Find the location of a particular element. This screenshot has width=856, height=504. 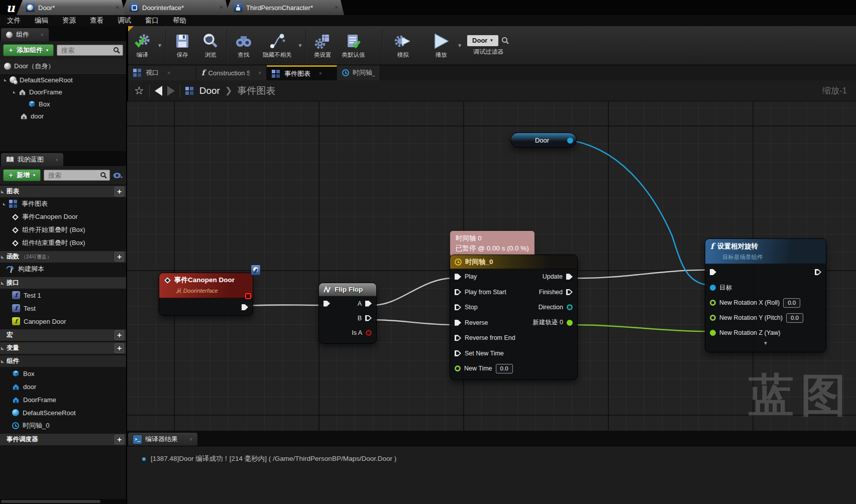

window-tab-door: Door* × is located at coordinates (71, 8).